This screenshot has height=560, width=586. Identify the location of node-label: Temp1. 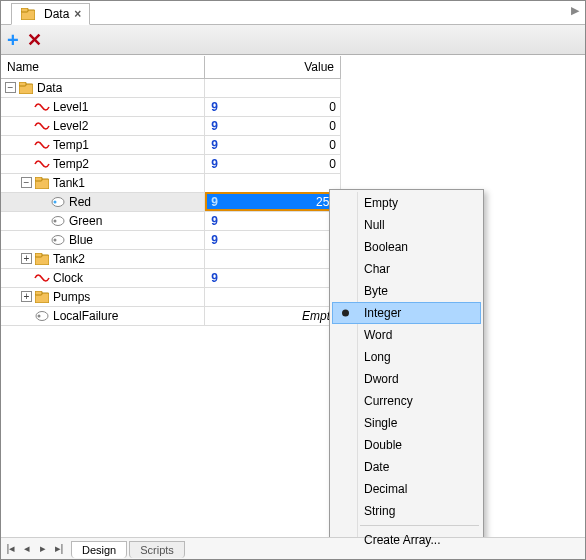
(71, 145).